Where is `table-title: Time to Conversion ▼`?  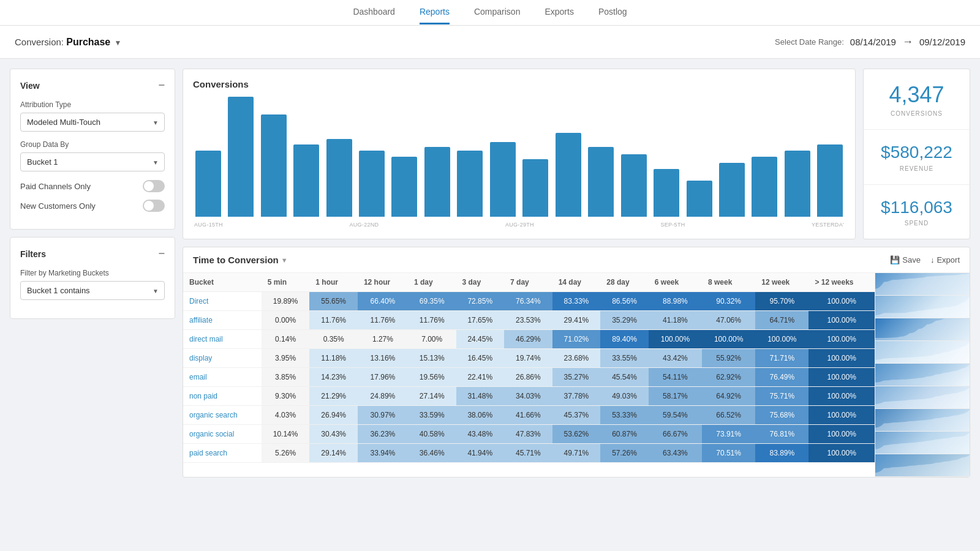 table-title: Time to Conversion ▼ is located at coordinates (240, 260).